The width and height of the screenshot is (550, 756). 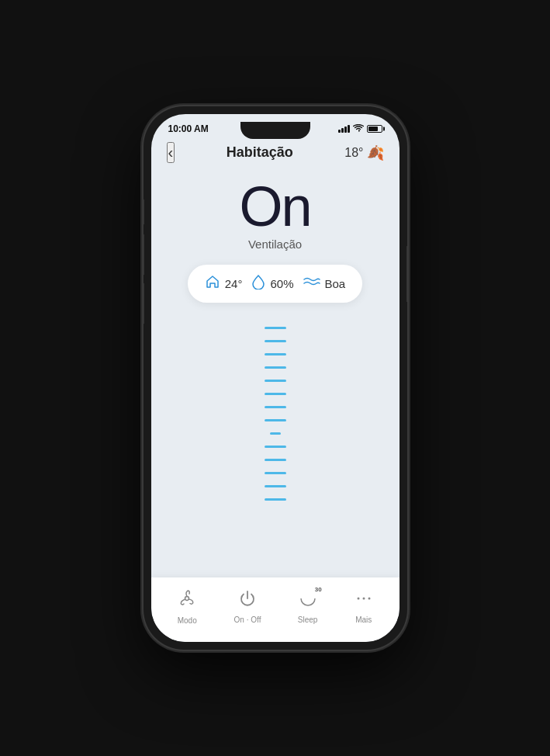 I want to click on power-button, so click(x=406, y=274).